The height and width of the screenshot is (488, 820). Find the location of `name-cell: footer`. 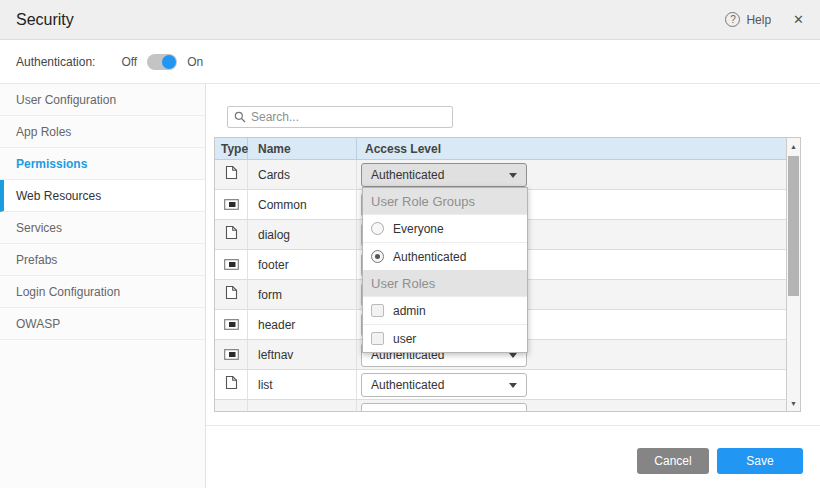

name-cell: footer is located at coordinates (302, 264).